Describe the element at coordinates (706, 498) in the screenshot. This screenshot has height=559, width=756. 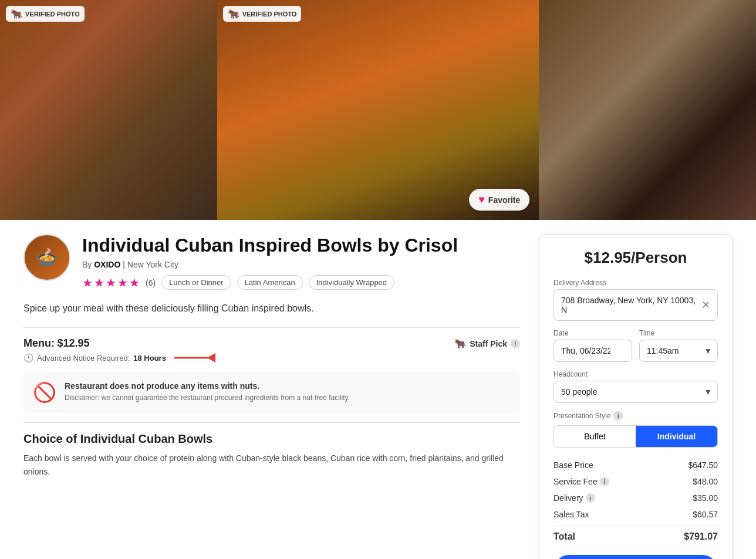
I see `delivery-value: $35.00` at that location.